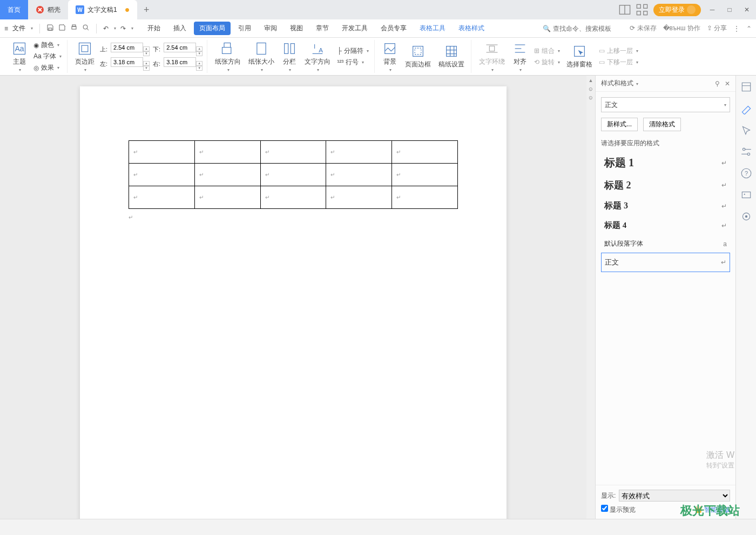 This screenshot has width=756, height=535. I want to click on menu-dev: 开发工具, so click(355, 28).